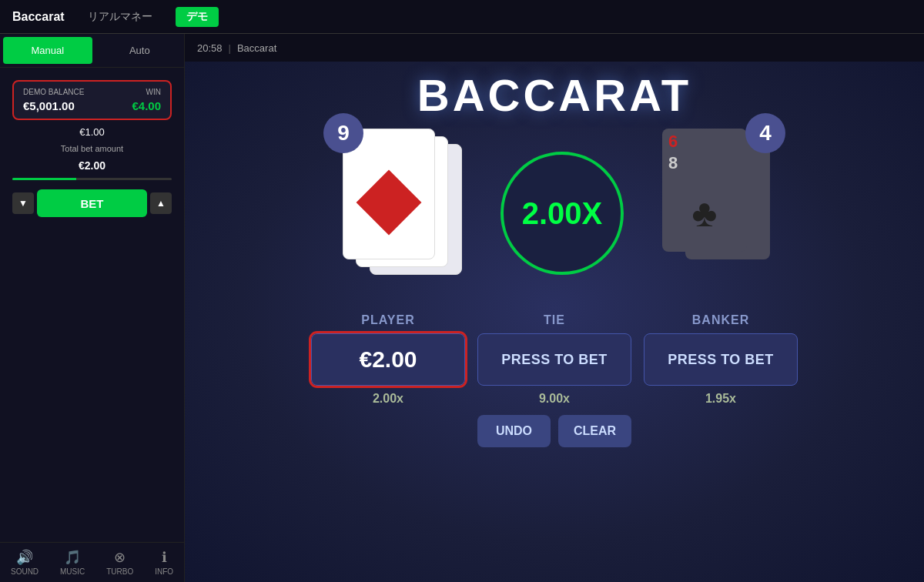 This screenshot has height=582, width=924. I want to click on sound-icon: 🔊 SOUND, so click(25, 562).